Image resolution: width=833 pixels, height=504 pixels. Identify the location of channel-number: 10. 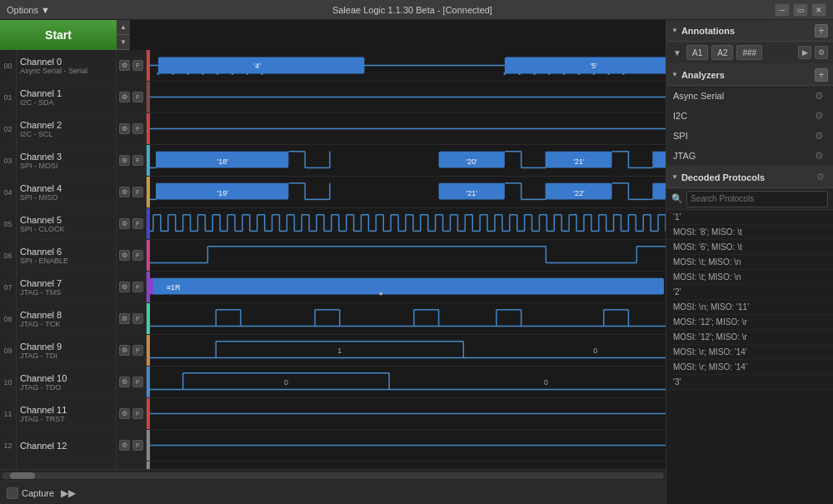
(8, 382).